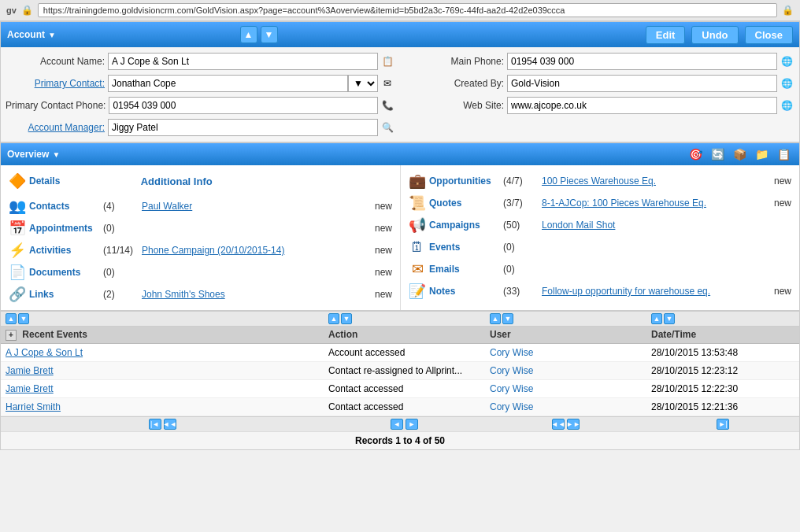 The image size is (800, 532). I want to click on primary-contact-email-icon: ✉, so click(387, 83).